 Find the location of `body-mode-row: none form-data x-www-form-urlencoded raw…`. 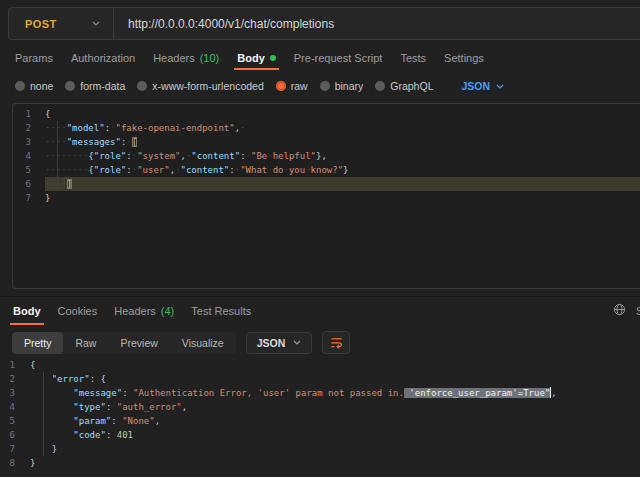

body-mode-row: none form-data x-www-form-urlencoded raw… is located at coordinates (320, 86).